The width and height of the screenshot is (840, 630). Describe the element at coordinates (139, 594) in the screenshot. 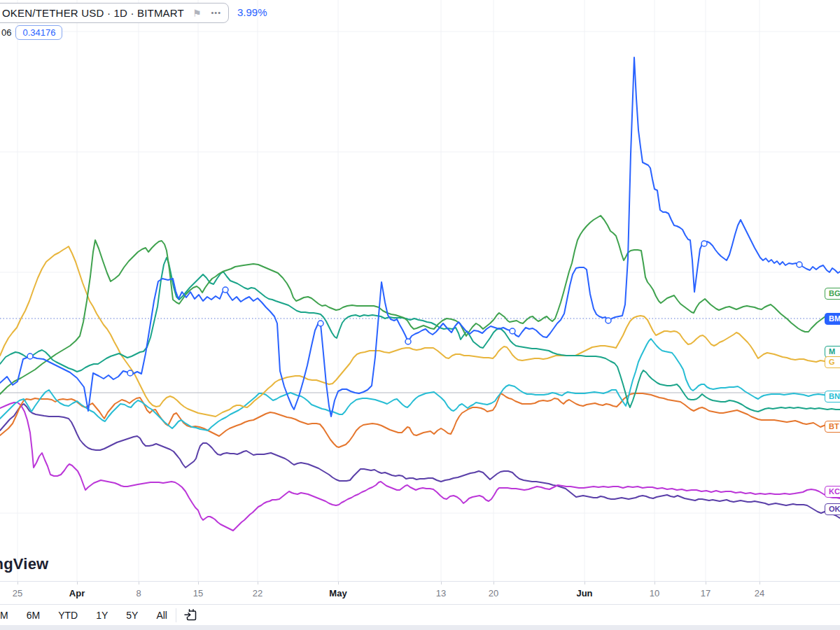

I see `axis-label-8: 8` at that location.